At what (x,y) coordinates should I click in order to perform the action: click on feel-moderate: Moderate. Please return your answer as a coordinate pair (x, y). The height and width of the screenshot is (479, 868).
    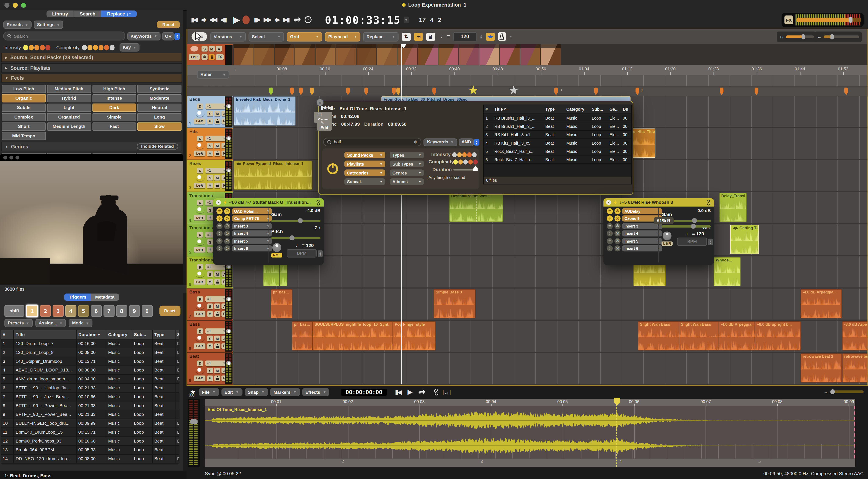
    Looking at the image, I should click on (159, 98).